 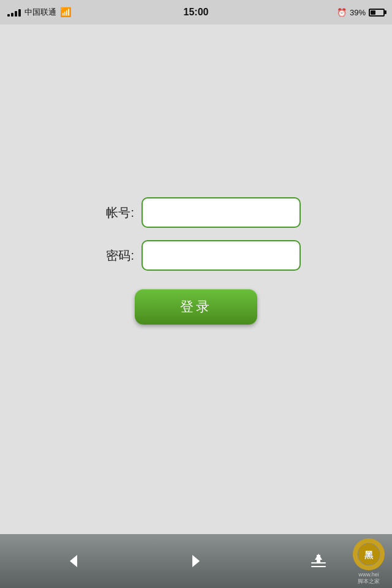 I want to click on time-display: 15:00, so click(x=196, y=12).